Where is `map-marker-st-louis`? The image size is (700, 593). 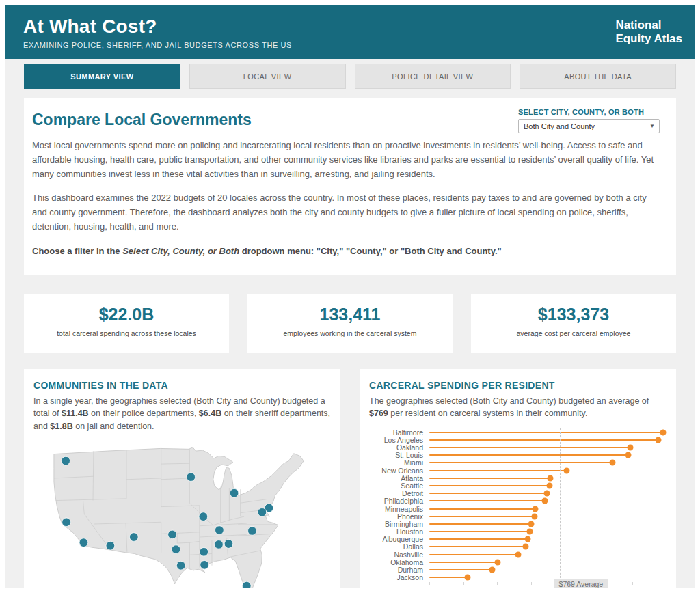
map-marker-st-louis is located at coordinates (204, 516).